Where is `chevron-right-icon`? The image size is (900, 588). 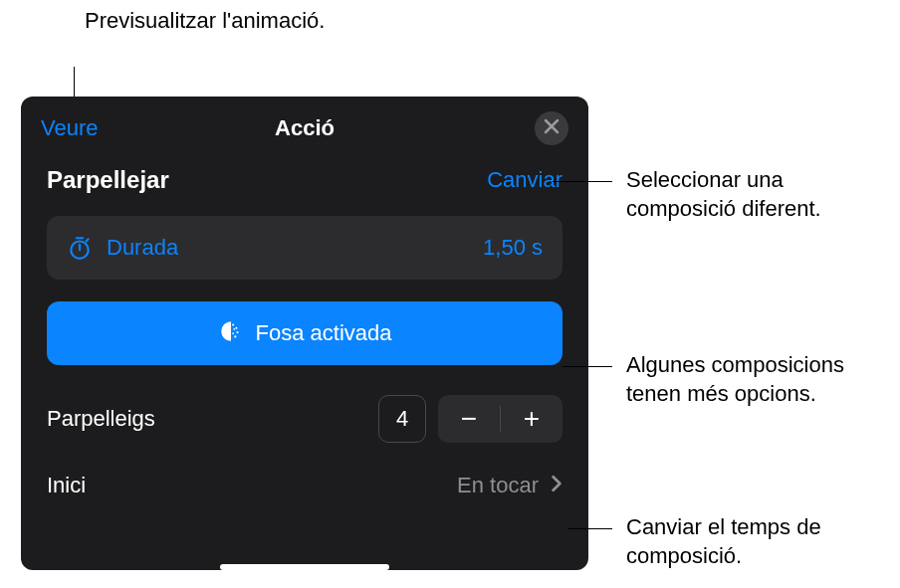 chevron-right-icon is located at coordinates (557, 486).